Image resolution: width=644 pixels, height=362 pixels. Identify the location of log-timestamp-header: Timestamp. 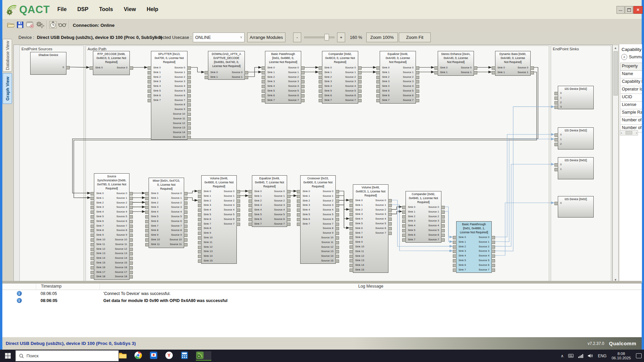
(68, 287).